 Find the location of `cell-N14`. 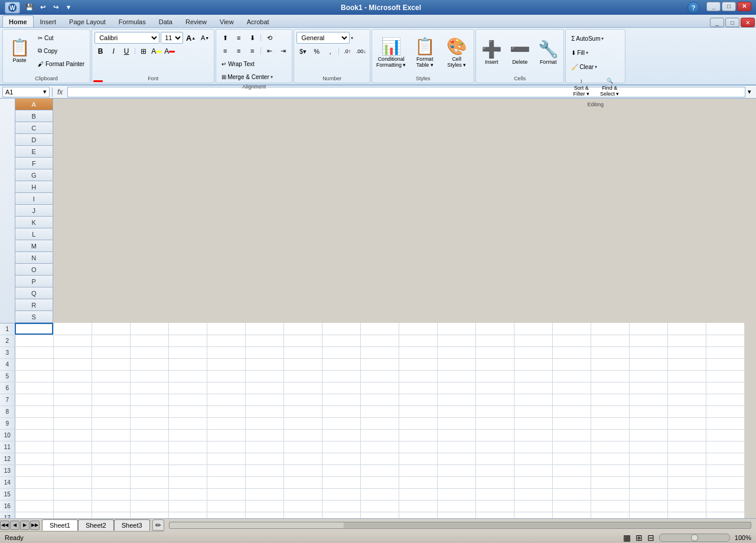

cell-N14 is located at coordinates (533, 482).